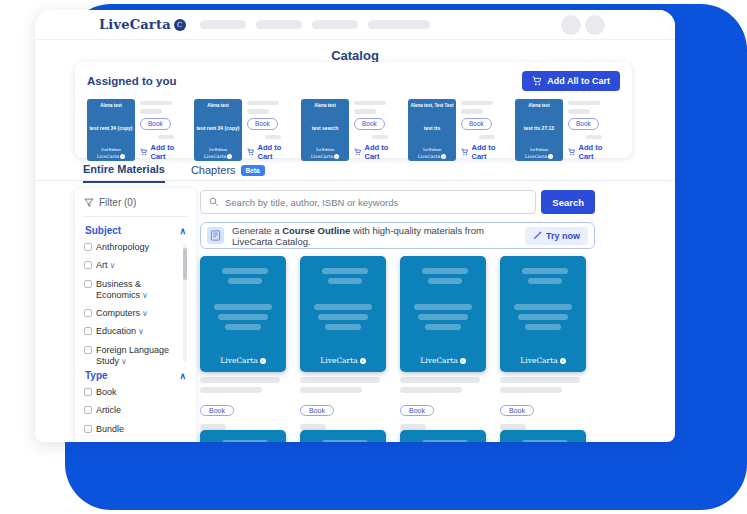  I want to click on chevron-up-icon: ∧, so click(182, 376).